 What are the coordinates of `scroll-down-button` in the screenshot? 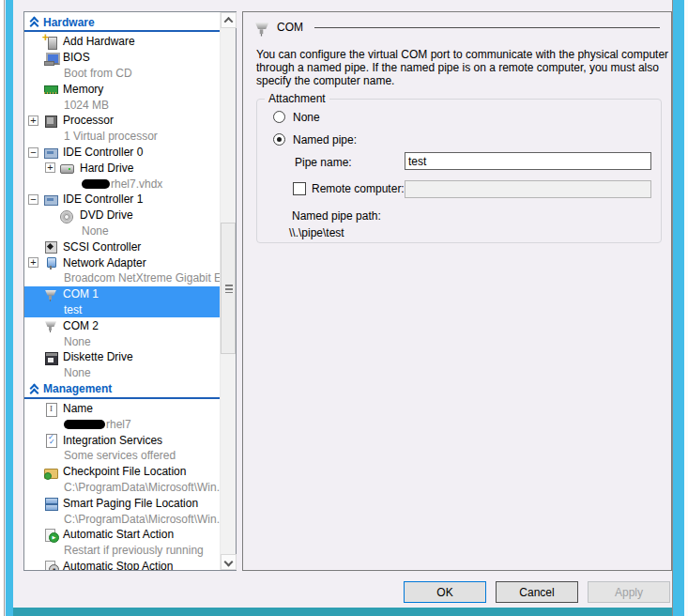 It's located at (229, 562).